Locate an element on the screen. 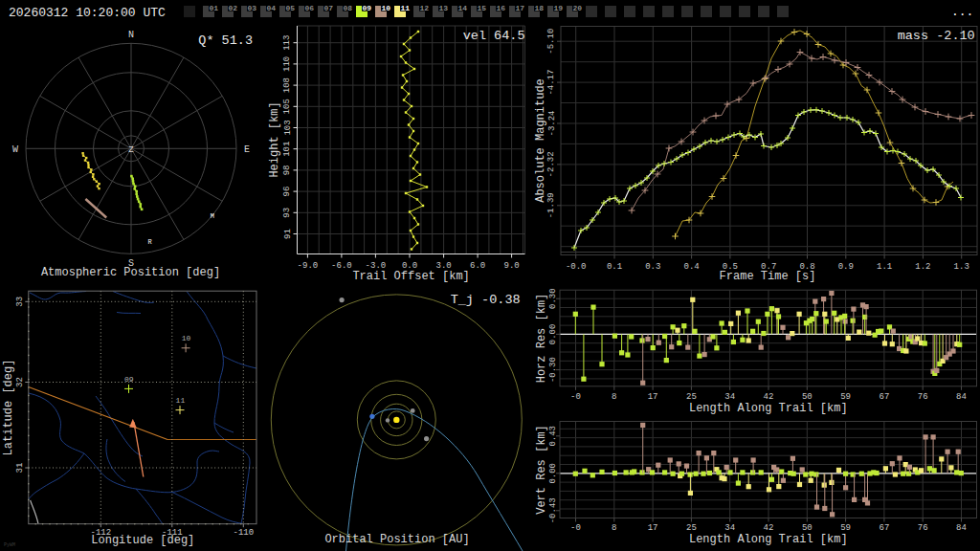 The height and width of the screenshot is (551, 980). svg-text: Longitude [deg] is located at coordinates (143, 540).